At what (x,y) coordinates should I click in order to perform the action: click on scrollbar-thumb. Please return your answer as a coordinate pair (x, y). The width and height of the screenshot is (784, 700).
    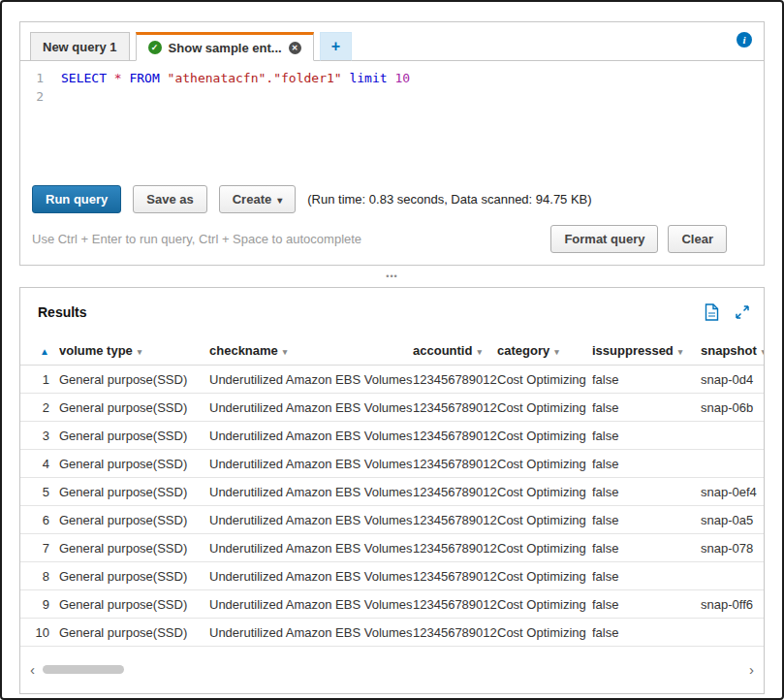
    Looking at the image, I should click on (83, 669).